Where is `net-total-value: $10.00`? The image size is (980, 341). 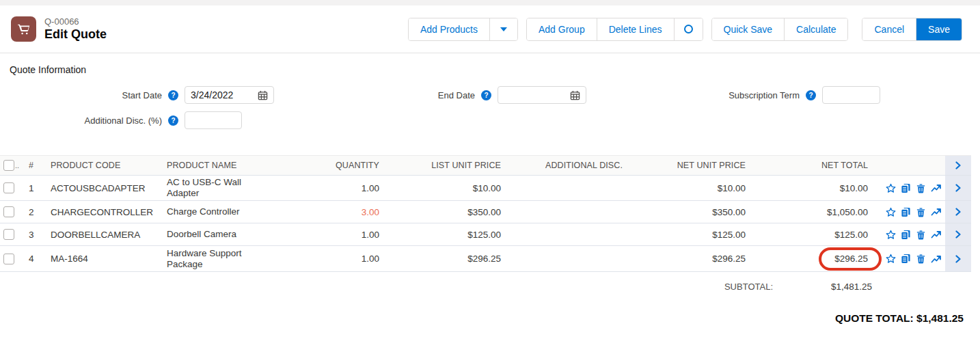 net-total-value: $10.00 is located at coordinates (806, 189).